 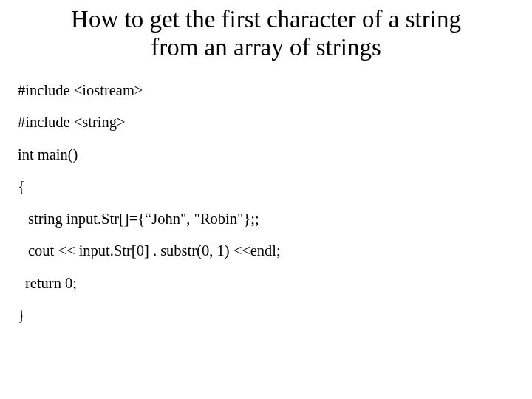 I want to click on code-line: return 0;, so click(x=267, y=284).